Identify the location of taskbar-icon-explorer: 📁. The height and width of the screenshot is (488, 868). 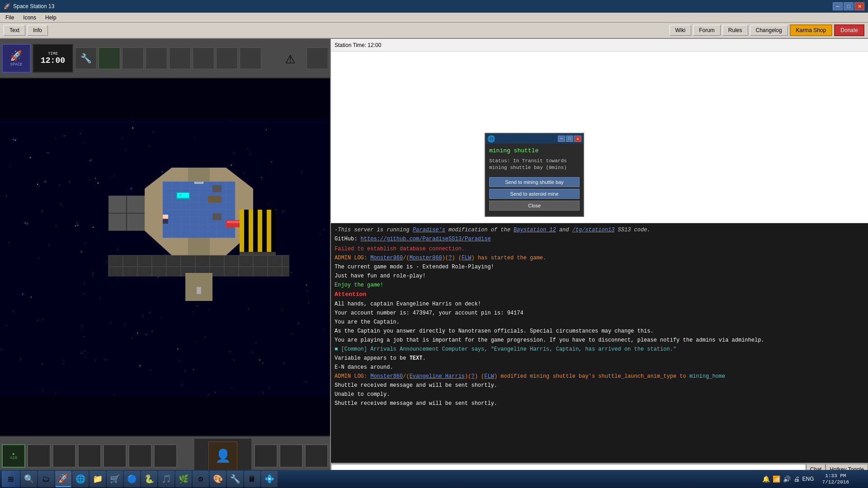
(98, 479).